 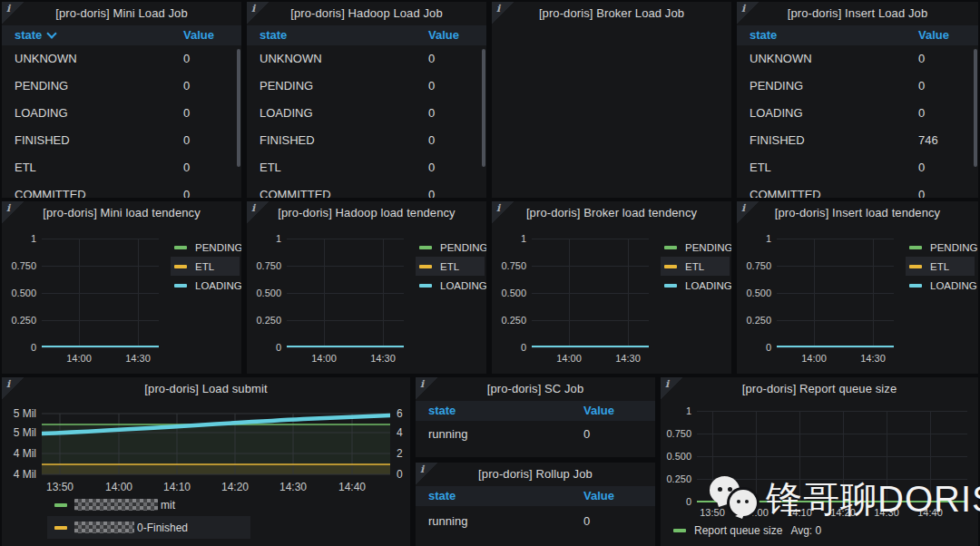 I want to click on loading-series-line, so click(x=345, y=346).